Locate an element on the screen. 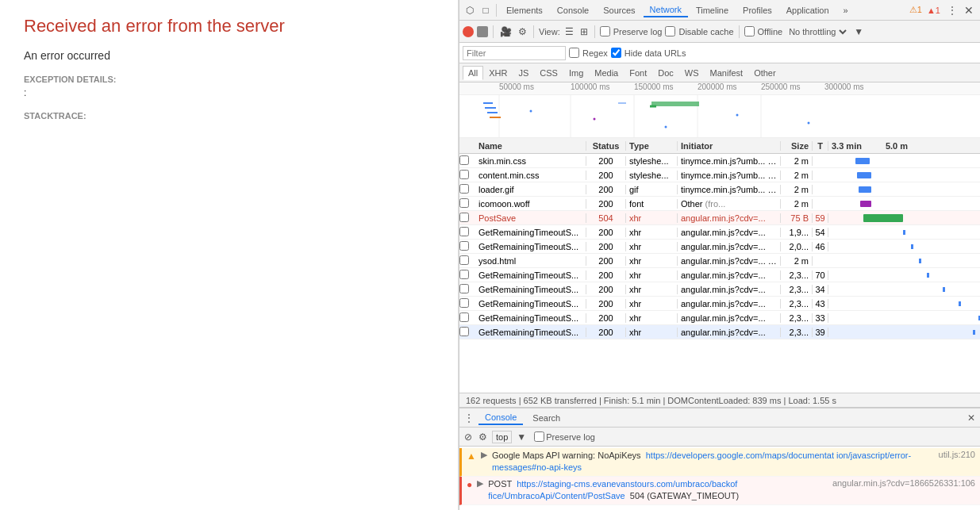  disable-cache-label: Disable cache is located at coordinates (699, 32).